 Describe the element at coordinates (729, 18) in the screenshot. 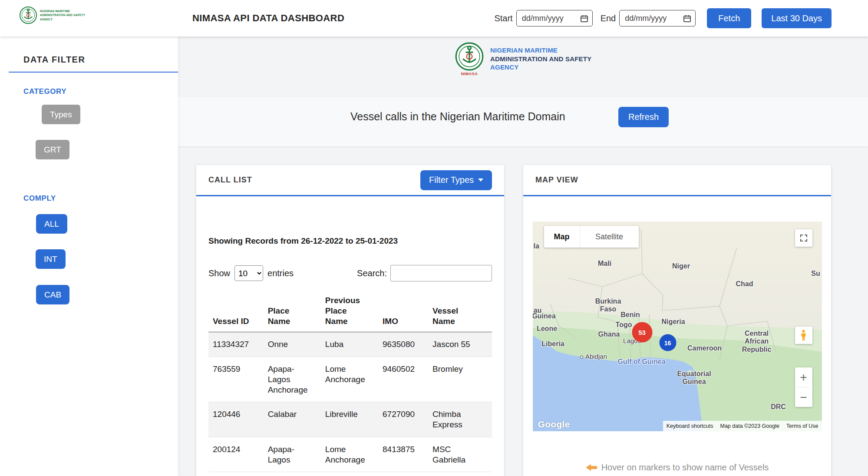

I see `fetch-button: Fetch` at that location.